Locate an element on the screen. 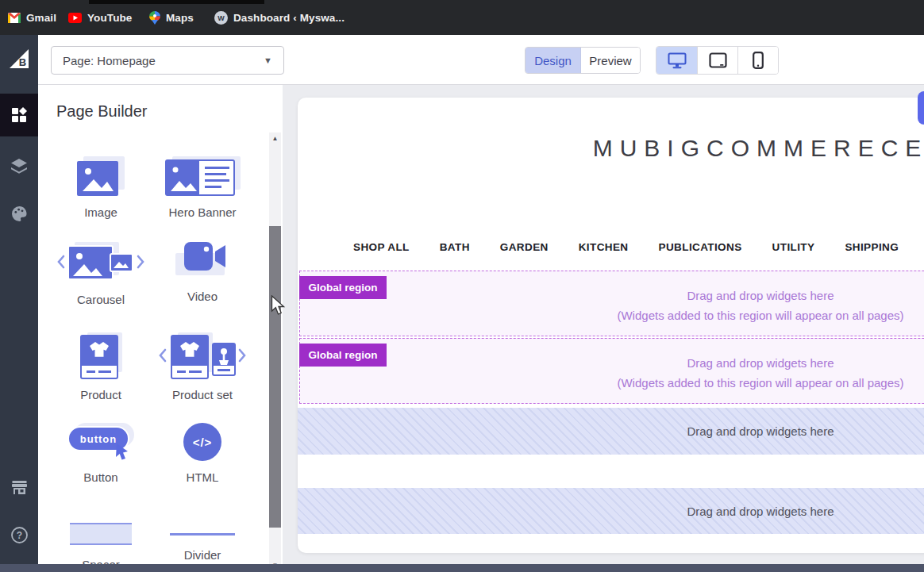 This screenshot has width=924, height=572. widget-label: Product is located at coordinates (101, 395).